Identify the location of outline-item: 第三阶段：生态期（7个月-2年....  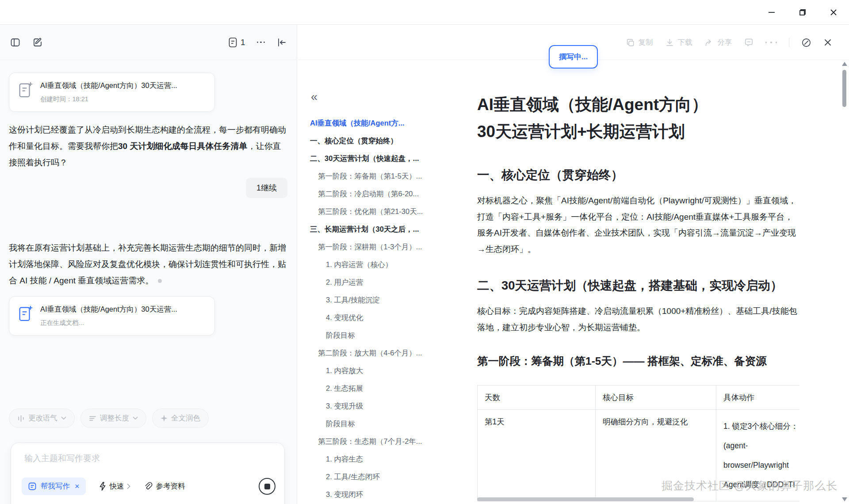
(383, 441).